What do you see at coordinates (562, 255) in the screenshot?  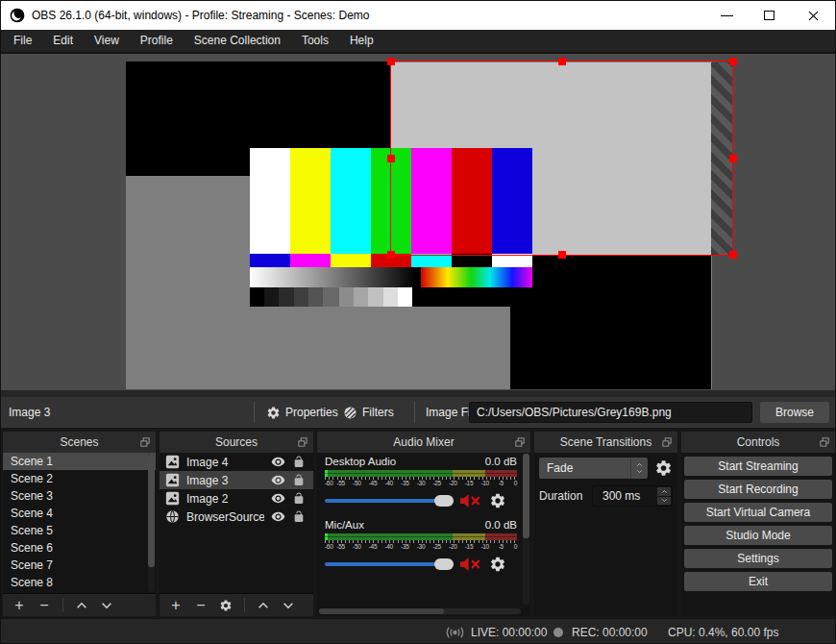 I see `selection-handle-bottom-middle` at bounding box center [562, 255].